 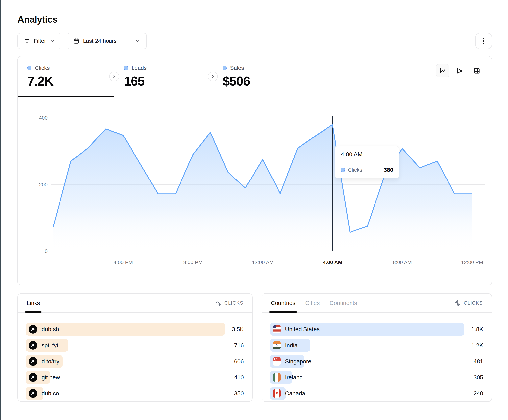 What do you see at coordinates (213, 76) in the screenshot?
I see `expand-sales-button` at bounding box center [213, 76].